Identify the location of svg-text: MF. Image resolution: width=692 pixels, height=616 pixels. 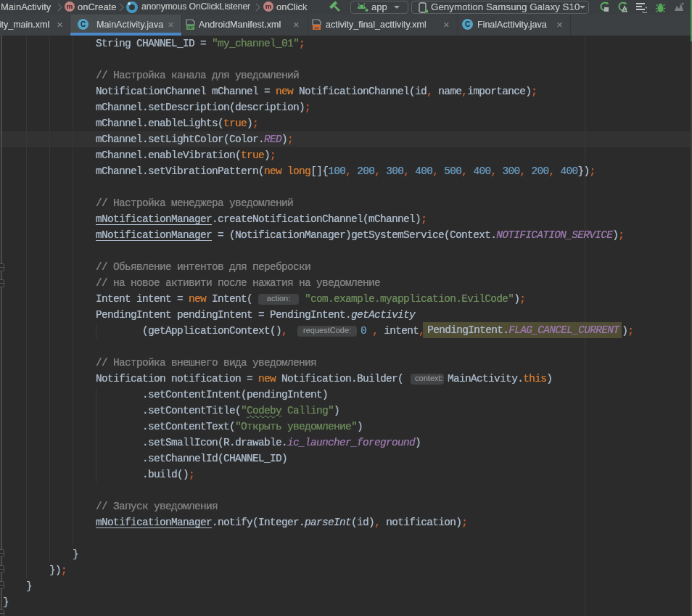
(190, 28).